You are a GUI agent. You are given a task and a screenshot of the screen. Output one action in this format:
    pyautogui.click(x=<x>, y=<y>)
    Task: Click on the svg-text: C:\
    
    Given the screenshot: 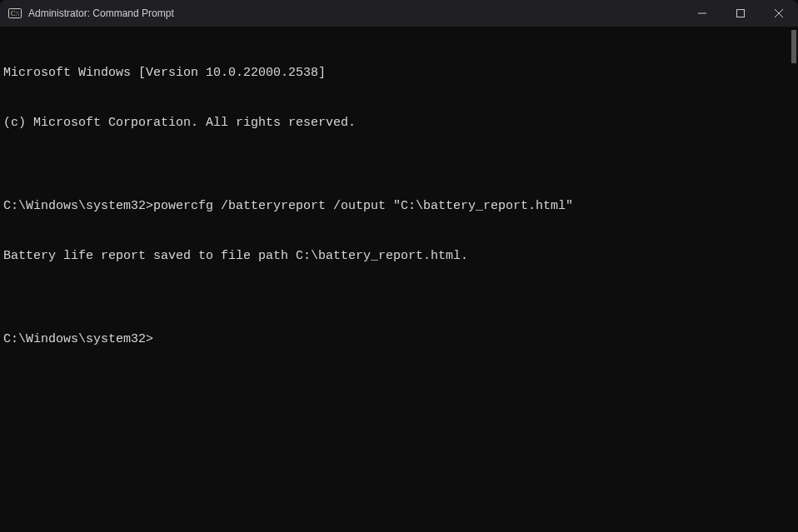 What is the action you would take?
    pyautogui.click(x=15, y=13)
    